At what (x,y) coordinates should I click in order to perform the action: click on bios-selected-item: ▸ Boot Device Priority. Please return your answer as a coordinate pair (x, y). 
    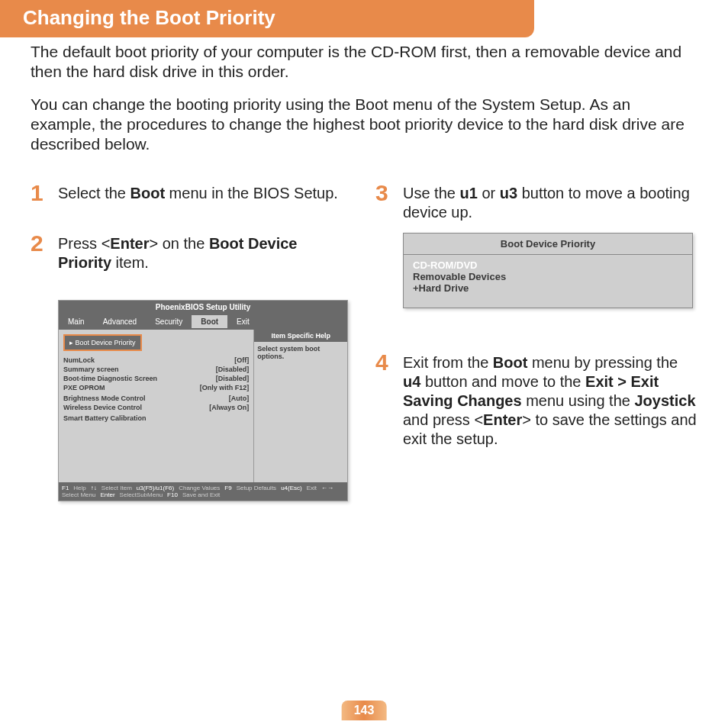
    Looking at the image, I should click on (102, 343).